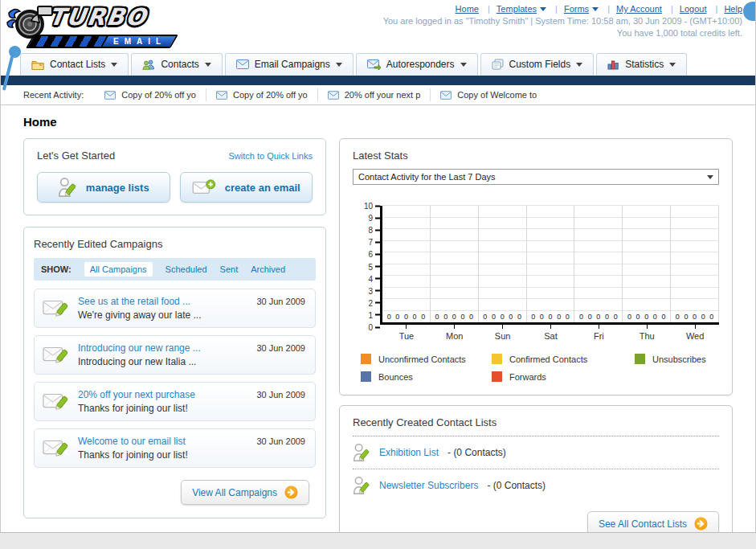 Image resolution: width=756 pixels, height=549 pixels. What do you see at coordinates (409, 453) in the screenshot?
I see `contact-list-link: Exhibition List` at bounding box center [409, 453].